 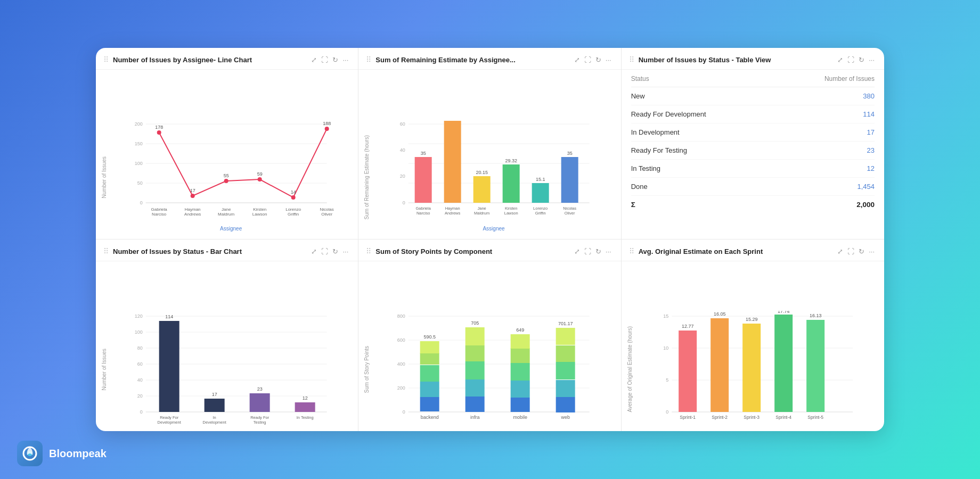 I want to click on menu-icon-2: ···, so click(x=608, y=60).